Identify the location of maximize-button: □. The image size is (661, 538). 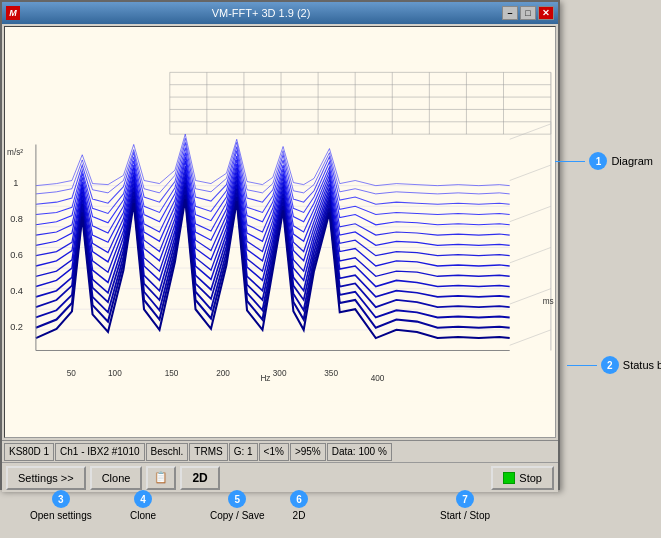
(528, 13).